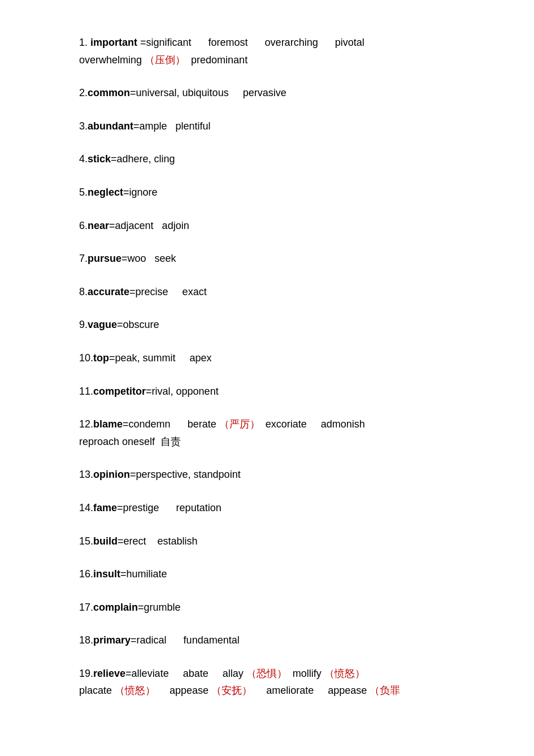  Describe the element at coordinates (84, 93) in the screenshot. I see `entry-2-number: 2.` at that location.